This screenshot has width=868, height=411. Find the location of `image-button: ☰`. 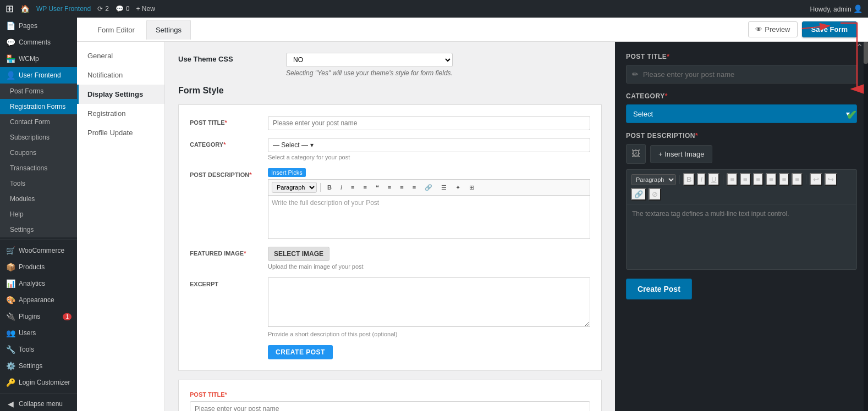

image-button: ☰ is located at coordinates (444, 188).